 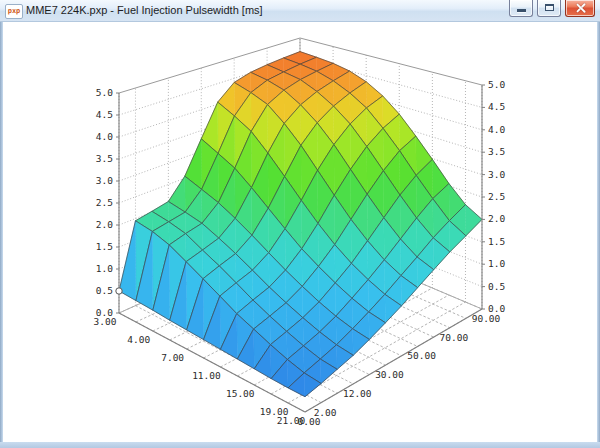 What do you see at coordinates (240, 394) in the screenshot?
I see `svg-text: 15.00` at bounding box center [240, 394].